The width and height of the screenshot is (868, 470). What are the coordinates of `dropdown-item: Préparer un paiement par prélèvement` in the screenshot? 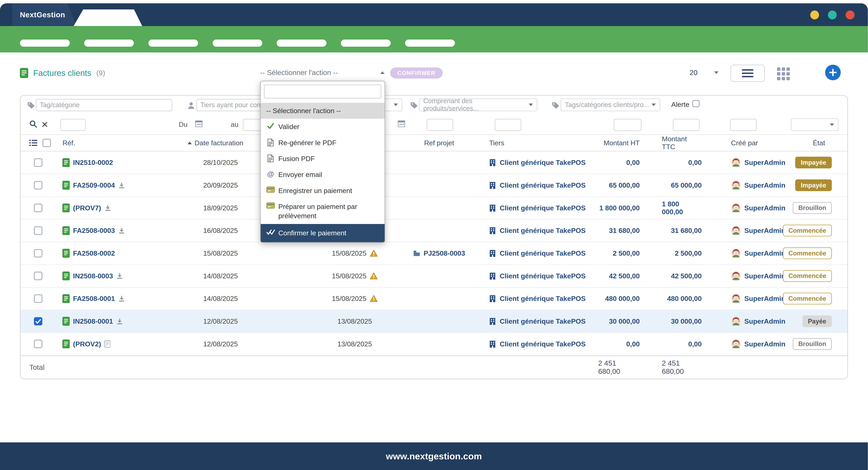 It's located at (323, 211).